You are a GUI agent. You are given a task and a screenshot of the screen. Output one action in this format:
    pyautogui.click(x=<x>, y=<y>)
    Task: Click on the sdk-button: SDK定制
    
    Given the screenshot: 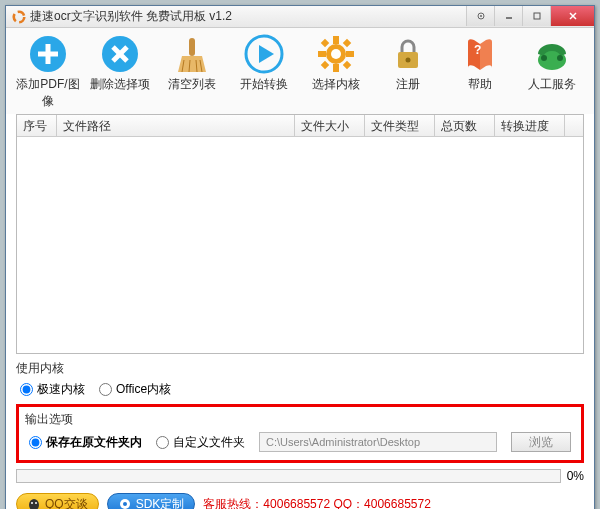 What is the action you would take?
    pyautogui.click(x=152, y=501)
    